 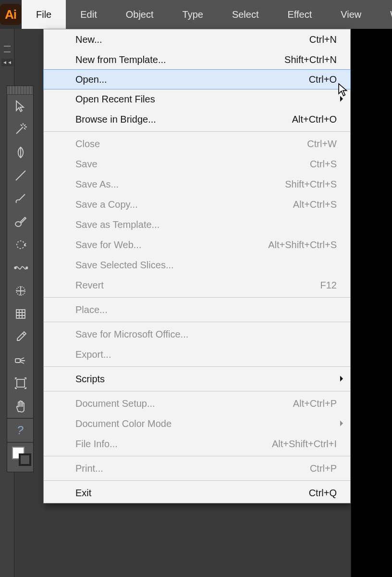 What do you see at coordinates (206, 379) in the screenshot?
I see `menuitem-label: Scripts` at bounding box center [206, 379].